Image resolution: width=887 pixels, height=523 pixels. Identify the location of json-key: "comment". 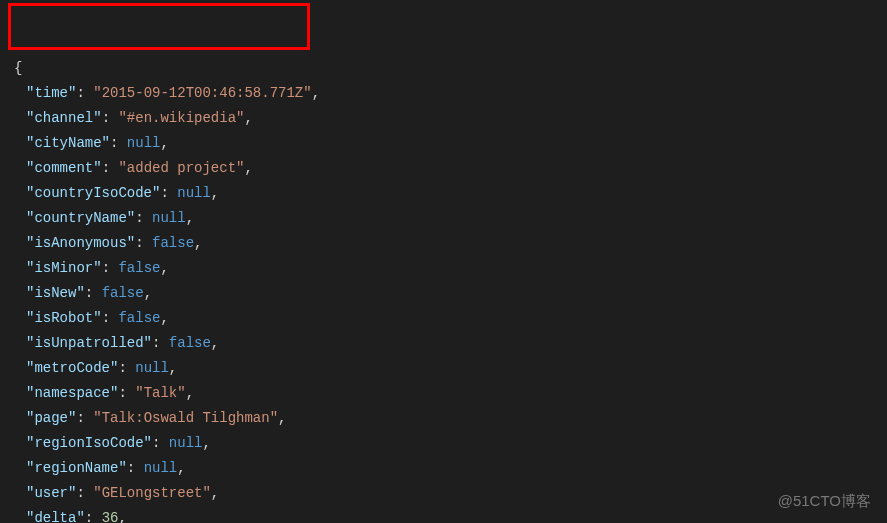
(64, 168).